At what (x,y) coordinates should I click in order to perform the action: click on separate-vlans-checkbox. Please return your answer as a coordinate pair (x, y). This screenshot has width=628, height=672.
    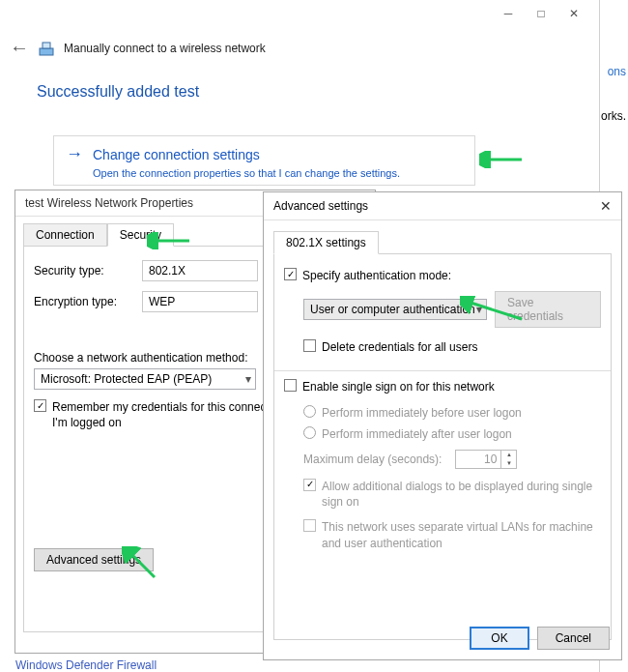
    Looking at the image, I should click on (309, 526).